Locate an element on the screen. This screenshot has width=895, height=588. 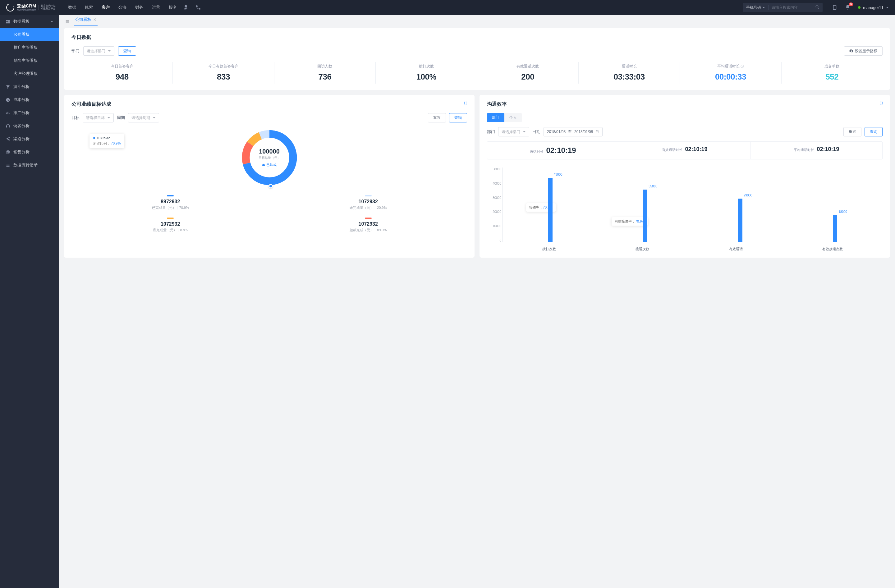
bar: 43000 is located at coordinates (551, 210).